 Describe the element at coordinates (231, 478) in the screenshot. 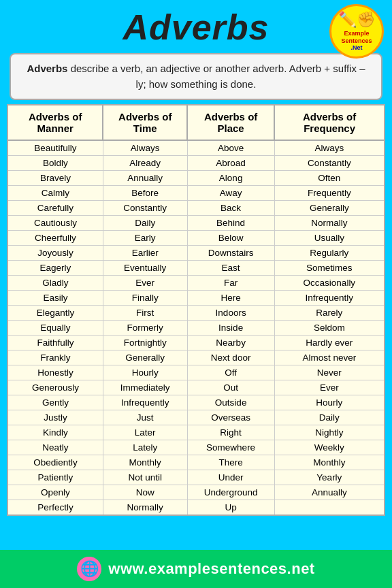

I see `table-cell: Under` at that location.